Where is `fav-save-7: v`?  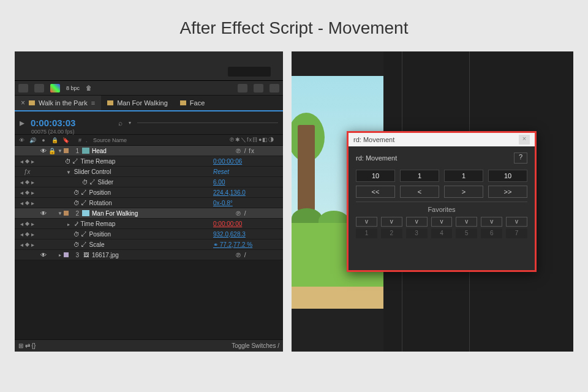 fav-save-7: v is located at coordinates (517, 222).